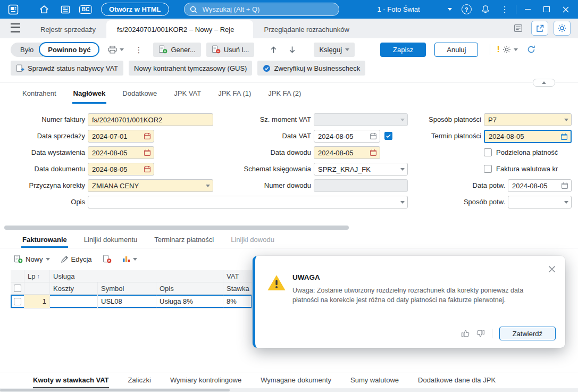 This screenshot has width=578, height=392. I want to click on numer-faktury-field, so click(150, 120).